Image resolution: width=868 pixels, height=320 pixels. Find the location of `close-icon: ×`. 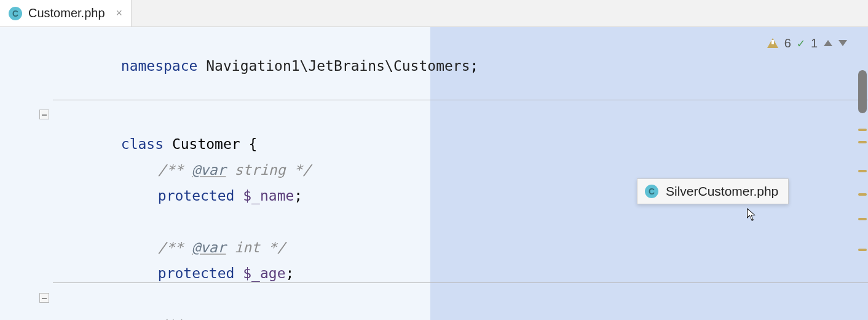

close-icon: × is located at coordinates (119, 14).